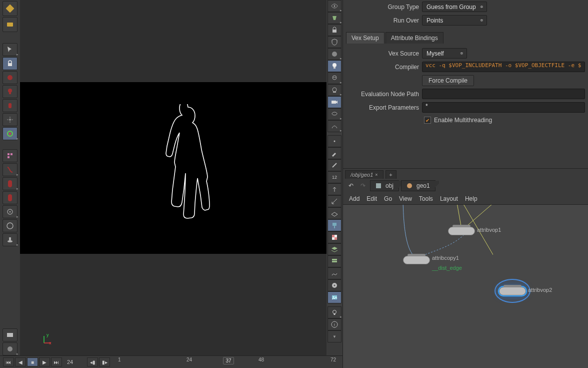  What do you see at coordinates (334, 336) in the screenshot?
I see `disp-icon-collapse: ▼` at bounding box center [334, 336].